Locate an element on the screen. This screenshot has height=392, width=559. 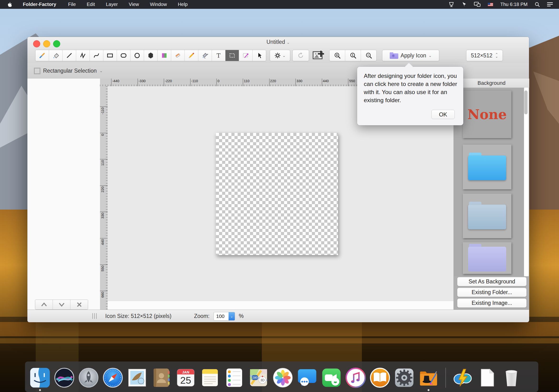
us-flag-icon is located at coordinates (490, 4).